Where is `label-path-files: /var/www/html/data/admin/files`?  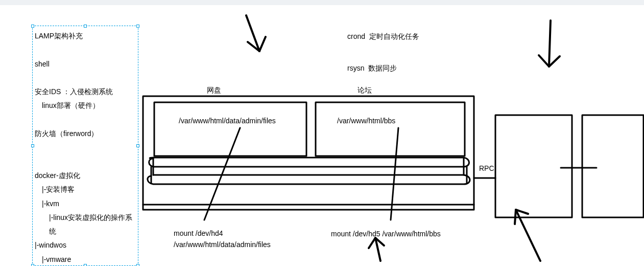 label-path-files: /var/www/html/data/admin/files is located at coordinates (239, 121).